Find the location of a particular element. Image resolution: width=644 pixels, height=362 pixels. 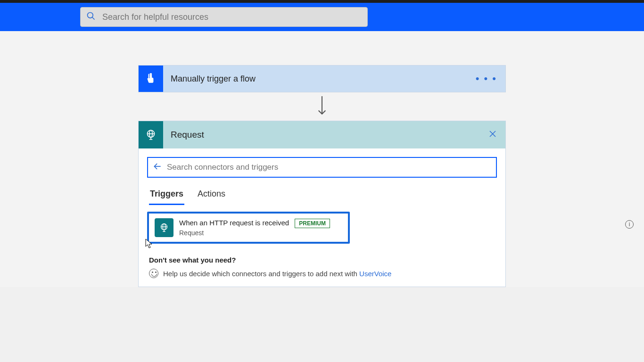

flow-arrow-icon is located at coordinates (322, 107).